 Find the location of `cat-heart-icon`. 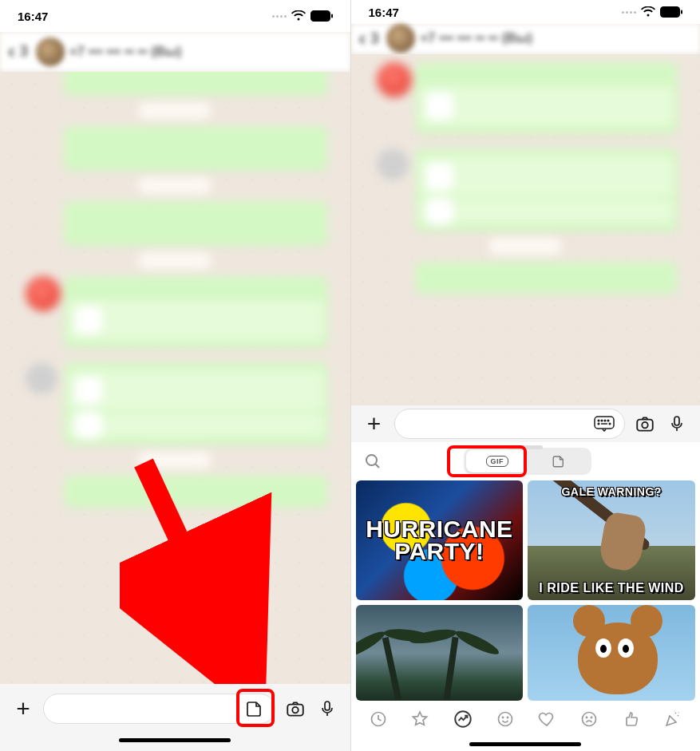

cat-heart-icon is located at coordinates (547, 719).